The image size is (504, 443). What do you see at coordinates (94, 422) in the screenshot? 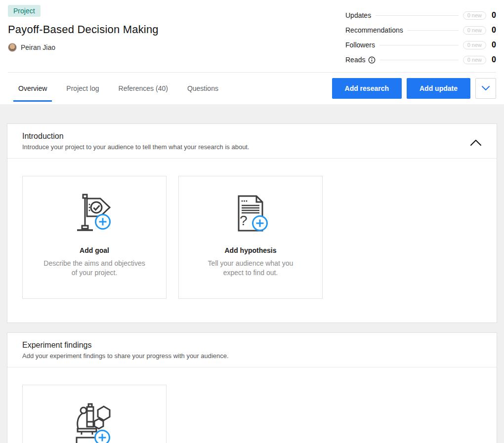
I see `findings-microscope-icon` at bounding box center [94, 422].